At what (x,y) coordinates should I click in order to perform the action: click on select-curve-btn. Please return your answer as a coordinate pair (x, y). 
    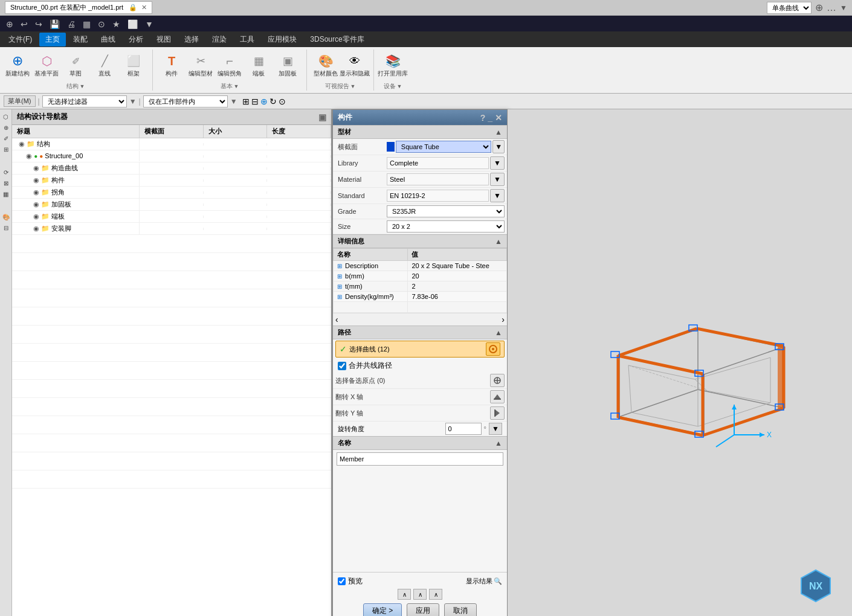
    Looking at the image, I should click on (493, 349).